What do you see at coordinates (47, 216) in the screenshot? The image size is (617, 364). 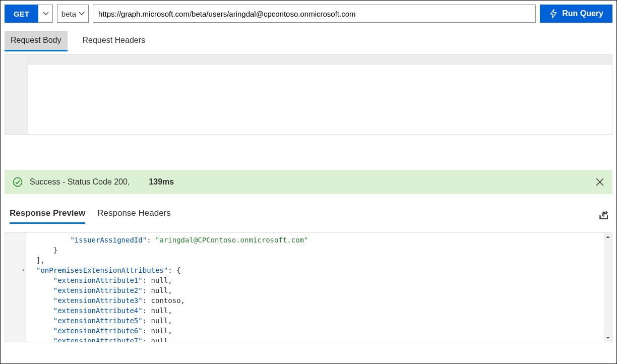 I see `tab-response-preview: Response Preview` at bounding box center [47, 216].